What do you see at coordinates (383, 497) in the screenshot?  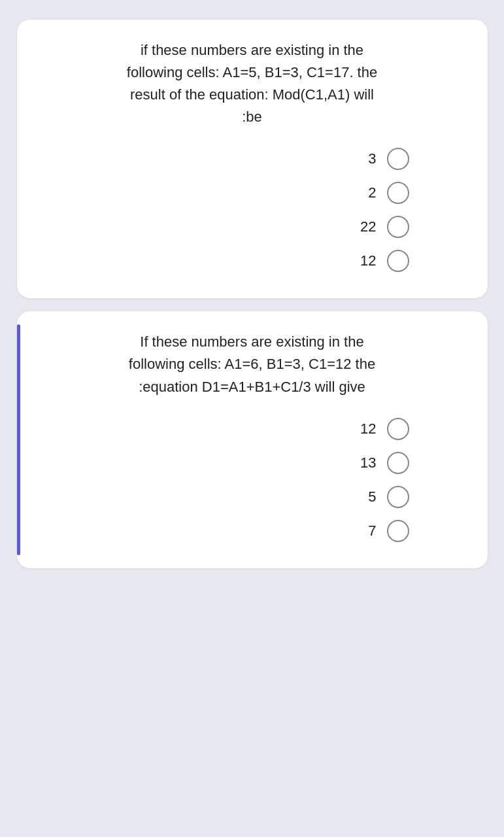 I see `option-item: 5` at bounding box center [383, 497].